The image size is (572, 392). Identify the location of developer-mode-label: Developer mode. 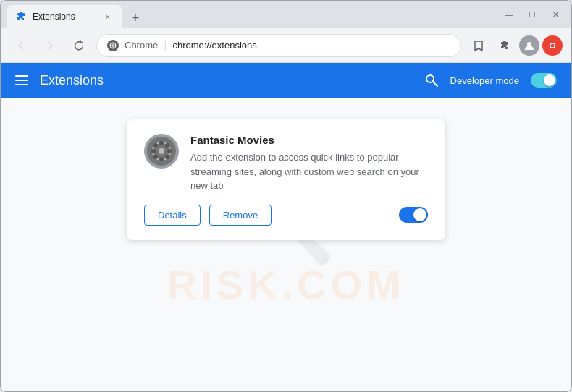
(485, 81).